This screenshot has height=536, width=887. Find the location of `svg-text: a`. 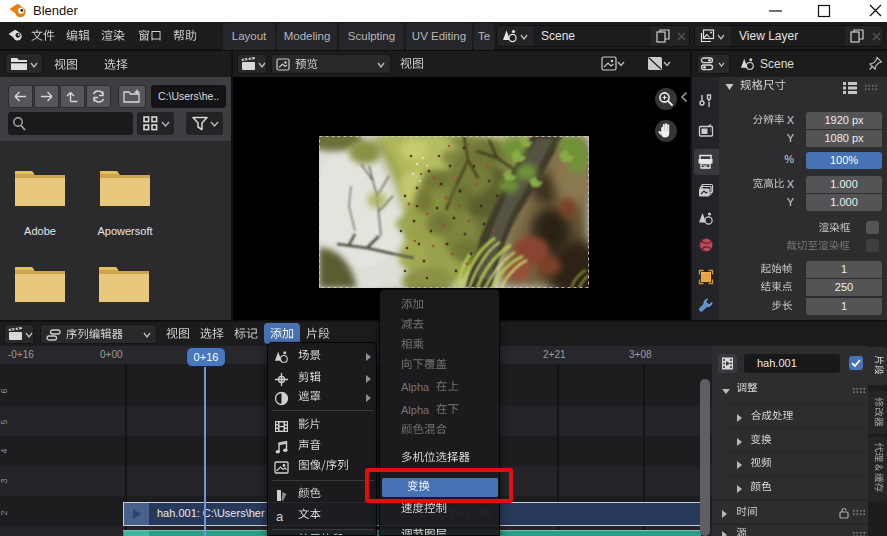

svg-text: a is located at coordinates (280, 516).